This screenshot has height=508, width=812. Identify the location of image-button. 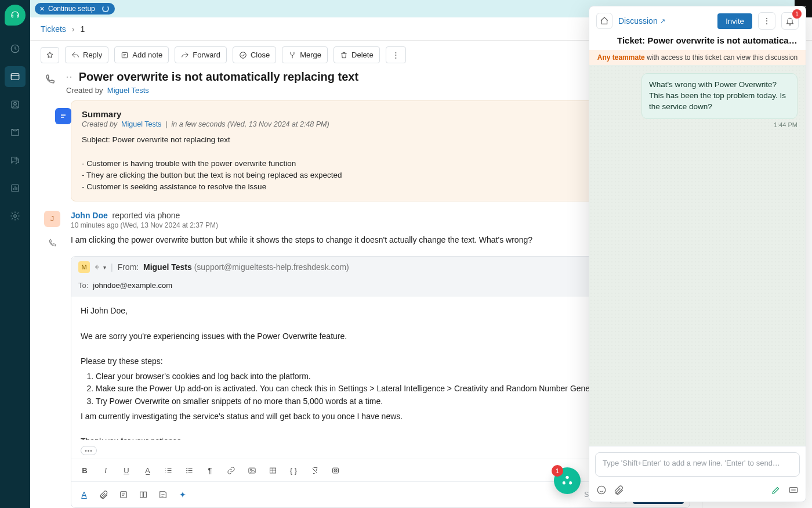
(252, 470).